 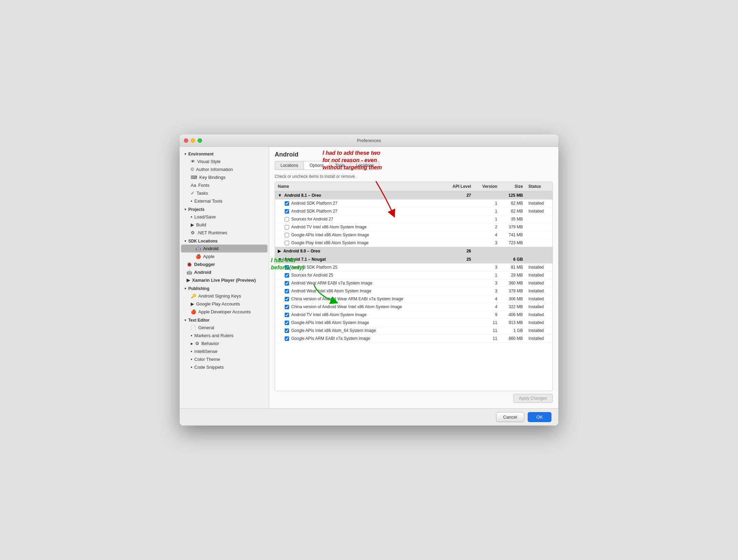 What do you see at coordinates (513, 283) in the screenshot?
I see `item-size: 360 MB` at bounding box center [513, 283].